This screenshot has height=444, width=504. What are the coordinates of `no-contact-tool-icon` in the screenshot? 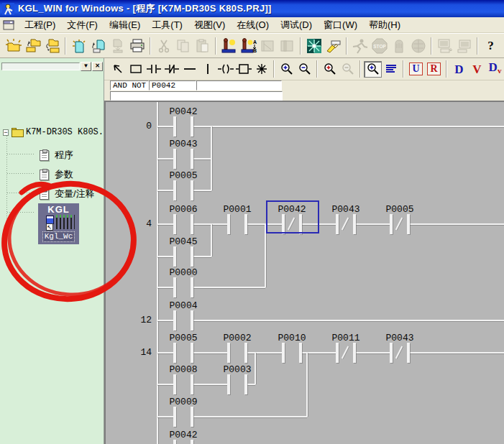 It's located at (154, 69).